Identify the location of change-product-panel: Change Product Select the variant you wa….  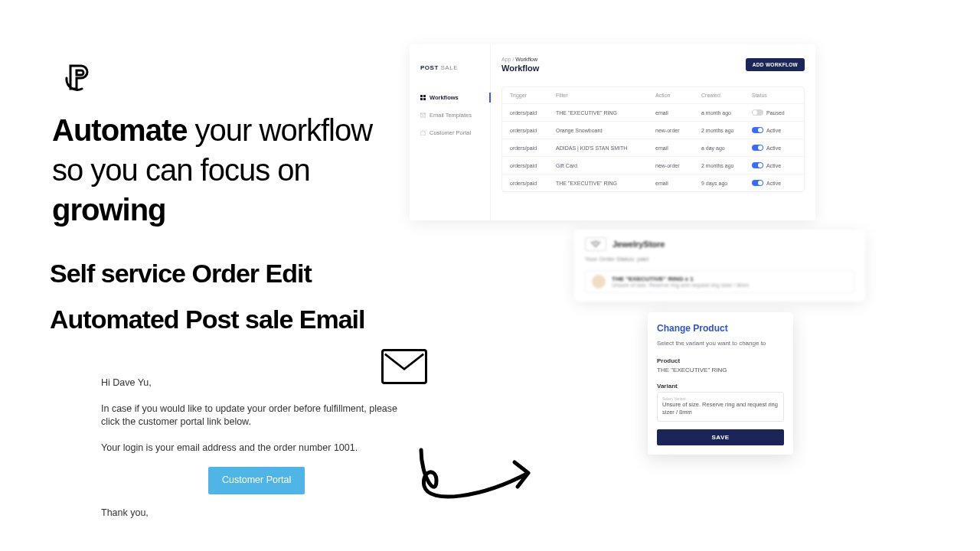
(720, 383).